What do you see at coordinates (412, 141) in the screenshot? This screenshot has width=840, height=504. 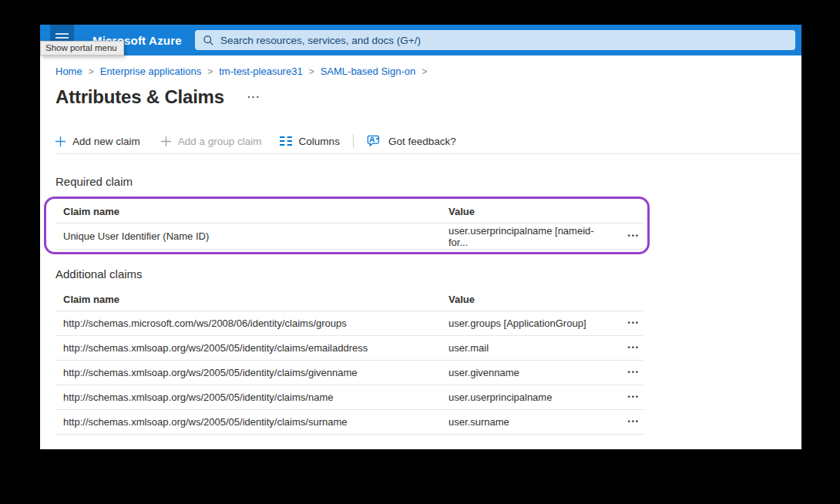 I see `got-feedback-button: Got feedback?` at bounding box center [412, 141].